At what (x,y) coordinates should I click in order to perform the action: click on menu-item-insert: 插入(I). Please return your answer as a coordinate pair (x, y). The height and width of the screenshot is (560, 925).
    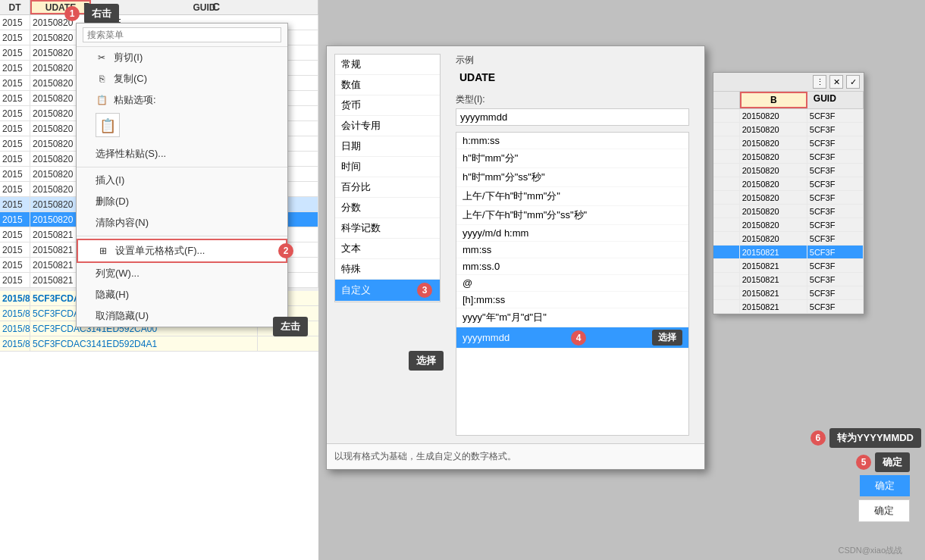
    Looking at the image, I should click on (182, 180).